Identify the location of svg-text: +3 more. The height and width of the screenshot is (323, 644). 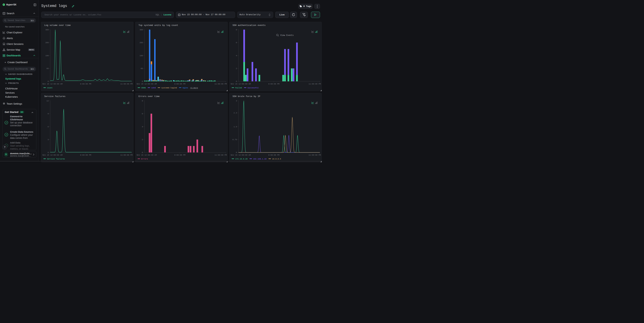
(194, 88).